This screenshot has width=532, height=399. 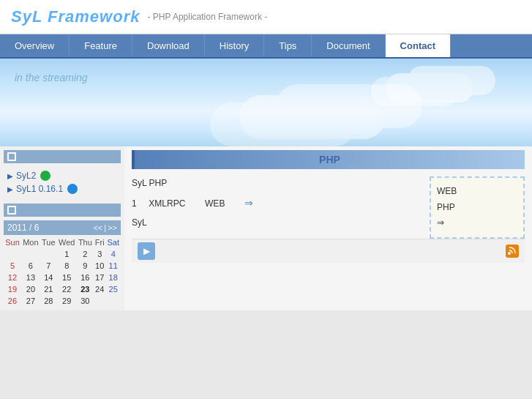 I want to click on content-side-panel: WEB PHP ⇒, so click(x=477, y=208).